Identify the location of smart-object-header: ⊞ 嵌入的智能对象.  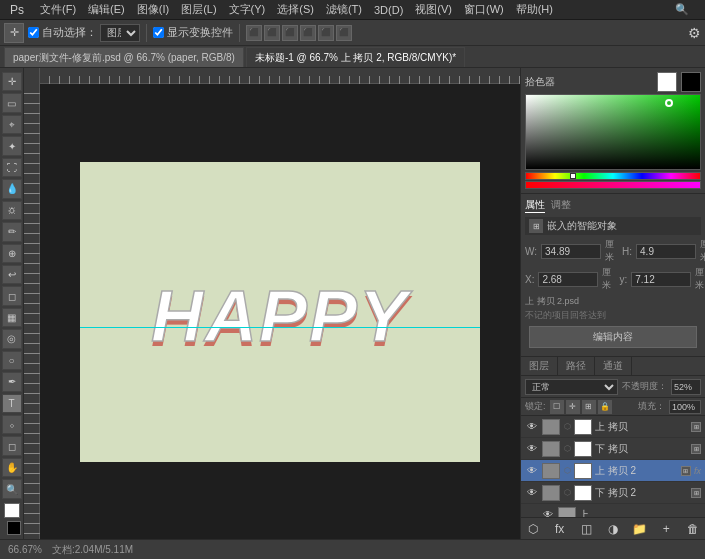
(613, 226).